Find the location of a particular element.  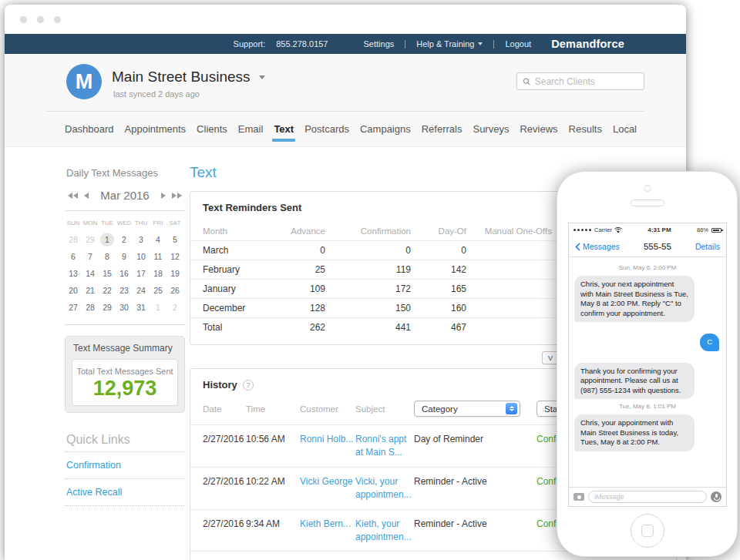

reminders-cell: 142 is located at coordinates (439, 270).